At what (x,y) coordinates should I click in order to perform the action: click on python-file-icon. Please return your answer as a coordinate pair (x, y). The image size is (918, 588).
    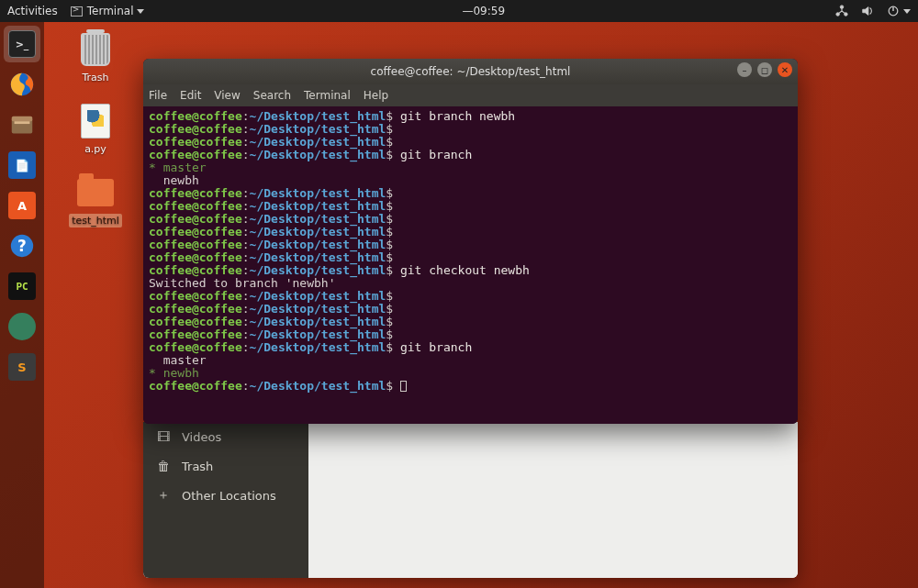
    Looking at the image, I should click on (95, 121).